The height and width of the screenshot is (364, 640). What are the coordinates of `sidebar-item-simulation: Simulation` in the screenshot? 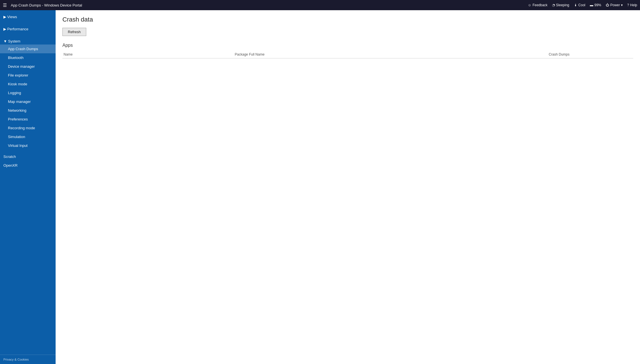 It's located at (28, 137).